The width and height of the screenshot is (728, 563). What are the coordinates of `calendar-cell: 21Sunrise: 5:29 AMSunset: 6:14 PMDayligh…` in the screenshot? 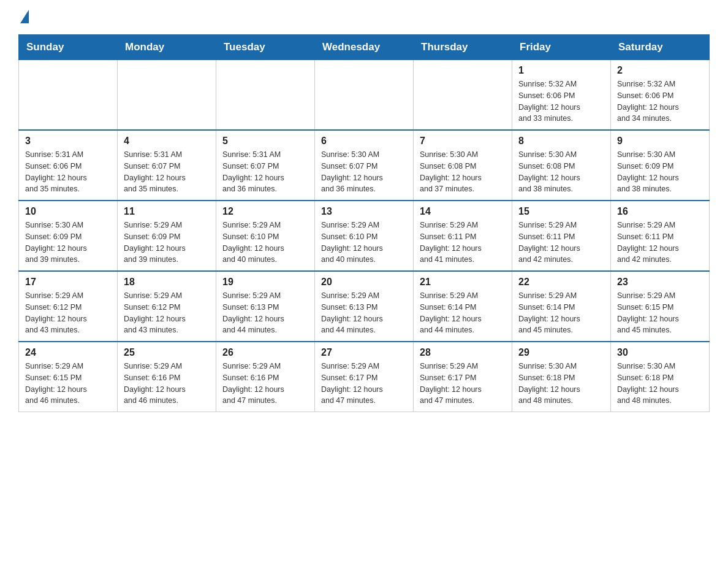 It's located at (463, 307).